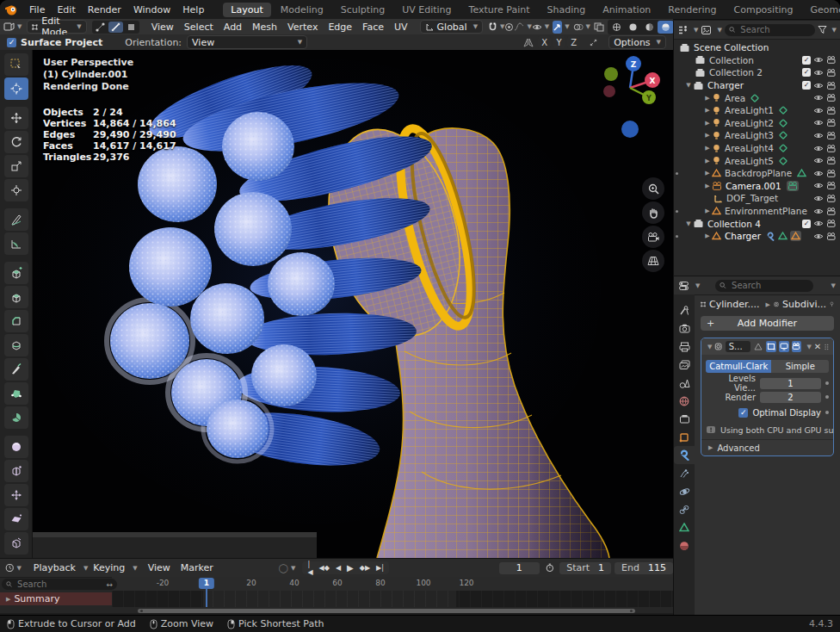  What do you see at coordinates (757, 224) in the screenshot?
I see `outliner-row-collection-4: ▼ Collection 4 ✓` at bounding box center [757, 224].